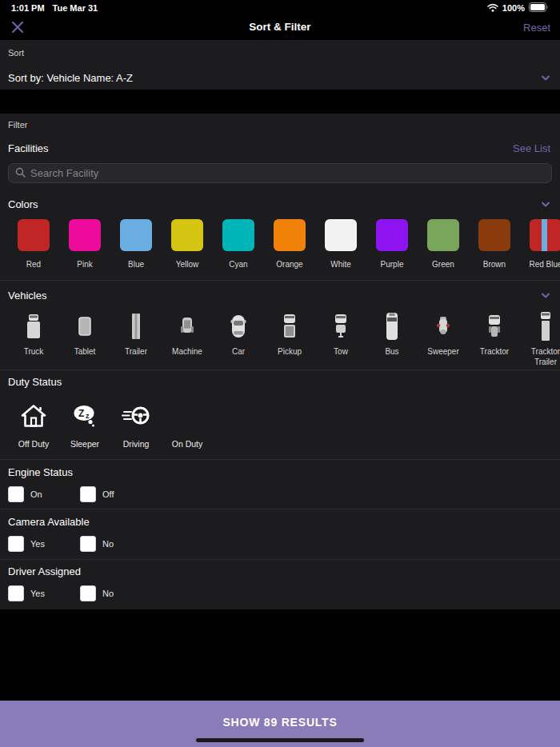 This screenshot has height=747, width=560. I want to click on color-label: Red Blue, so click(540, 266).